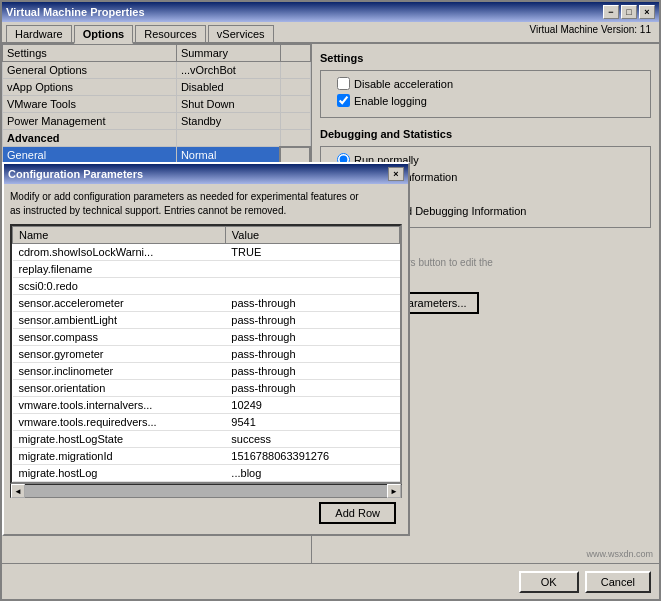 This screenshot has height=601, width=661. I want to click on config-row-name: migrate.migrationId, so click(120, 456).